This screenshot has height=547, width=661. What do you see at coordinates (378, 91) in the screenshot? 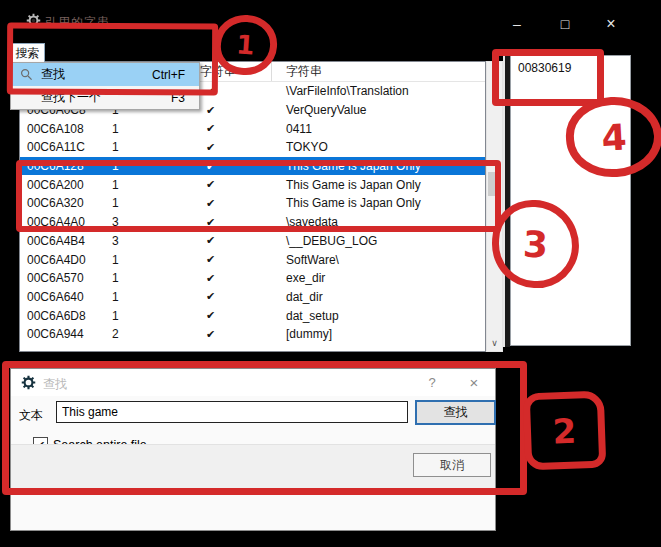
I see `cell-string: \VarFileInfo\Translation` at bounding box center [378, 91].